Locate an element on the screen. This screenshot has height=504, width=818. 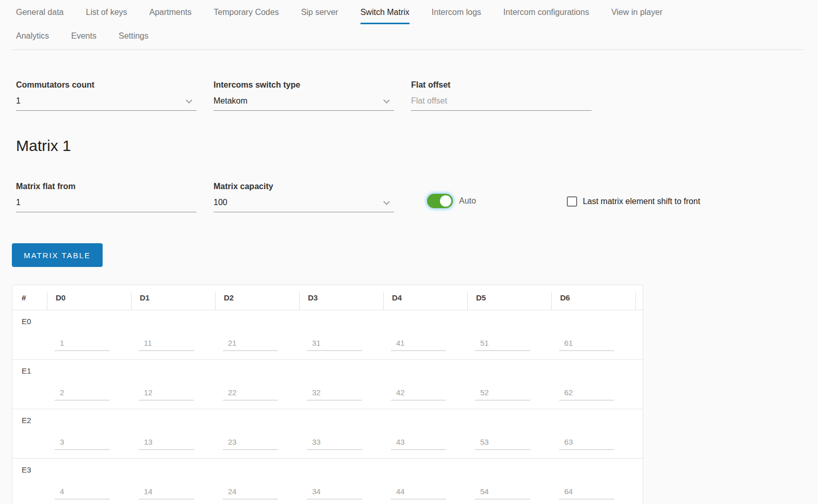
matrix-capacity-value: 100 is located at coordinates (221, 203).